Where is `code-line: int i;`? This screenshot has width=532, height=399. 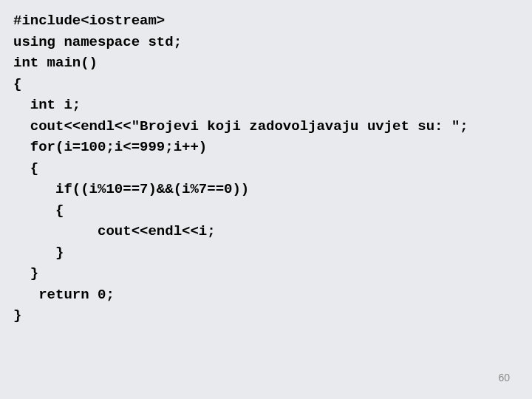
code-line: int i; is located at coordinates (266, 105).